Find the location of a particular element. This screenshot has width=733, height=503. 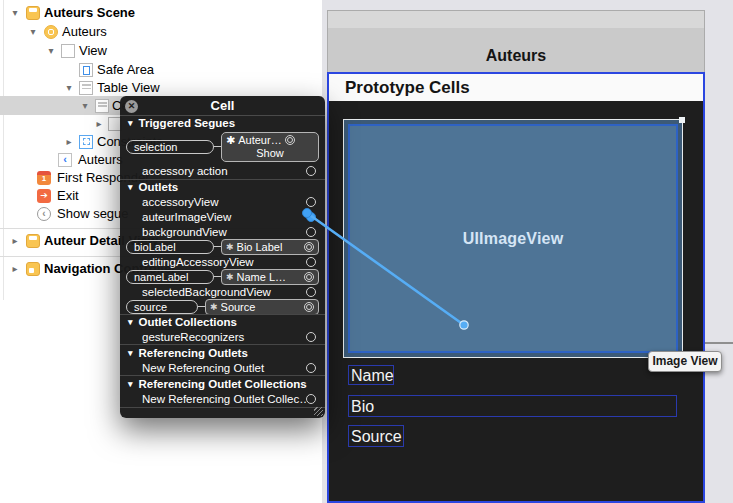

row-editingAccessoryView: editingAccessoryView is located at coordinates (222, 262).